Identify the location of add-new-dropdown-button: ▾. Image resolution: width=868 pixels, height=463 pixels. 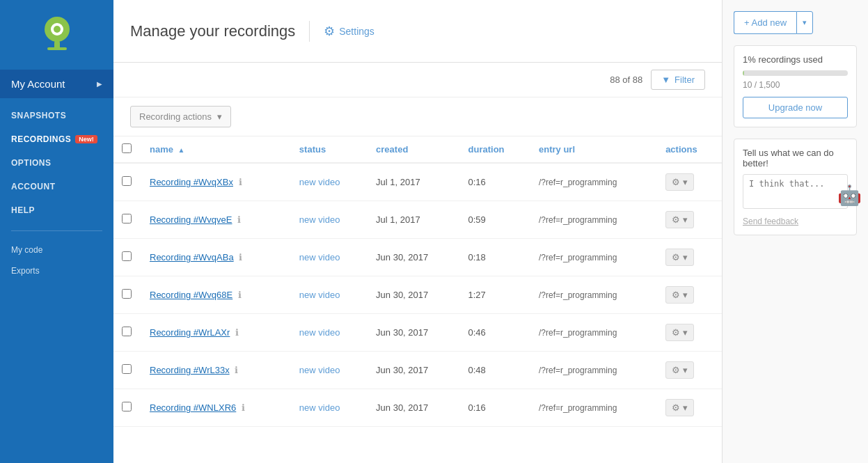
(805, 22).